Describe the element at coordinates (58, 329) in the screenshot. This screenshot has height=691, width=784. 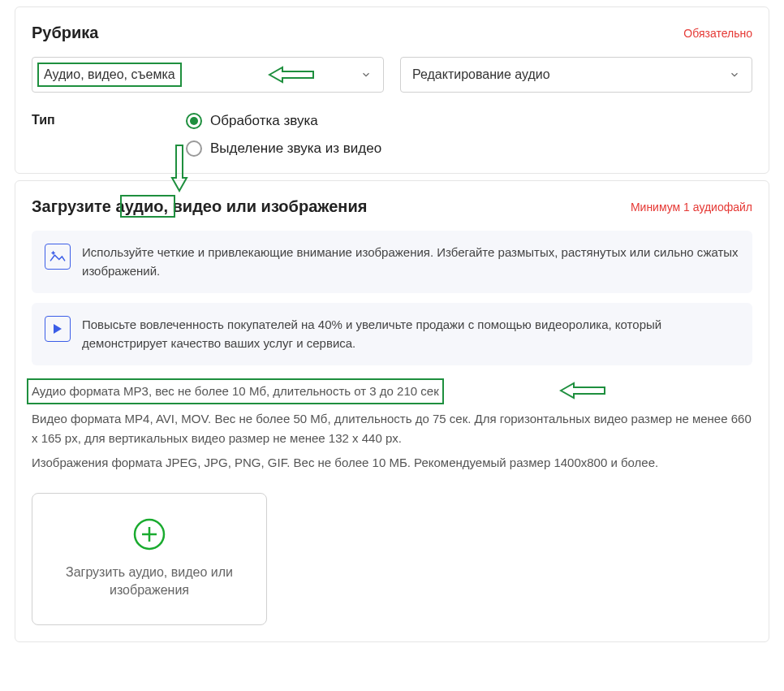
I see `video-play-icon` at that location.